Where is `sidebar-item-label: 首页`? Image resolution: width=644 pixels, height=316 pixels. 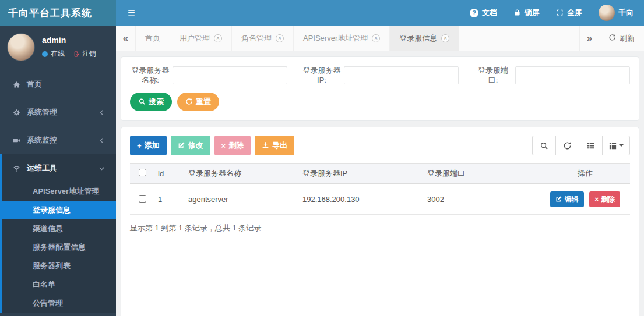
sidebar-item-label: 首页 is located at coordinates (34, 84).